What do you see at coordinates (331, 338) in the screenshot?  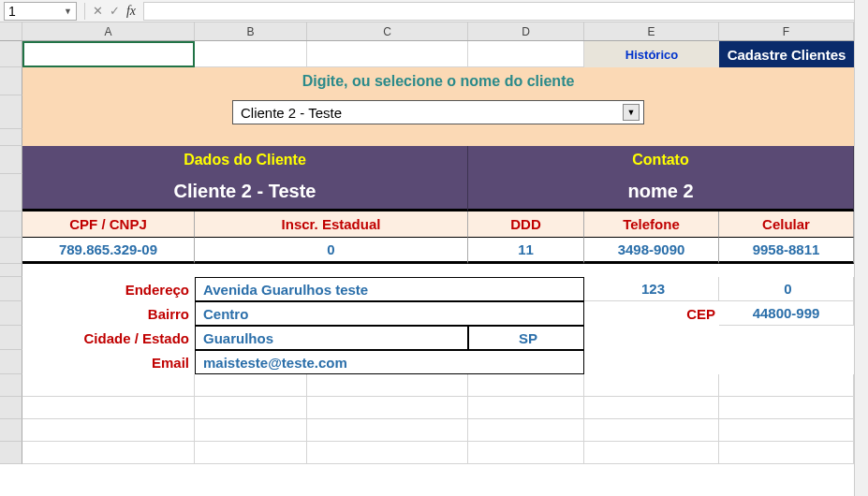 I see `value-cidade: Guarulhos` at bounding box center [331, 338].